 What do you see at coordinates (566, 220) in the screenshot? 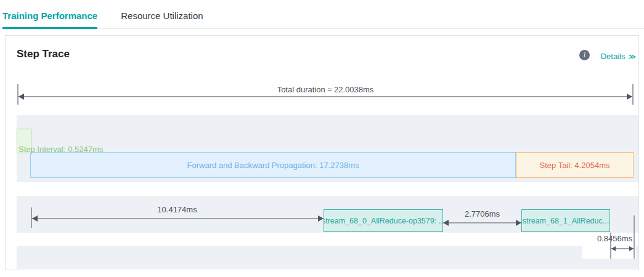
I see `allreduce-box-2: stream_68_1_AllReduc...` at bounding box center [566, 220].